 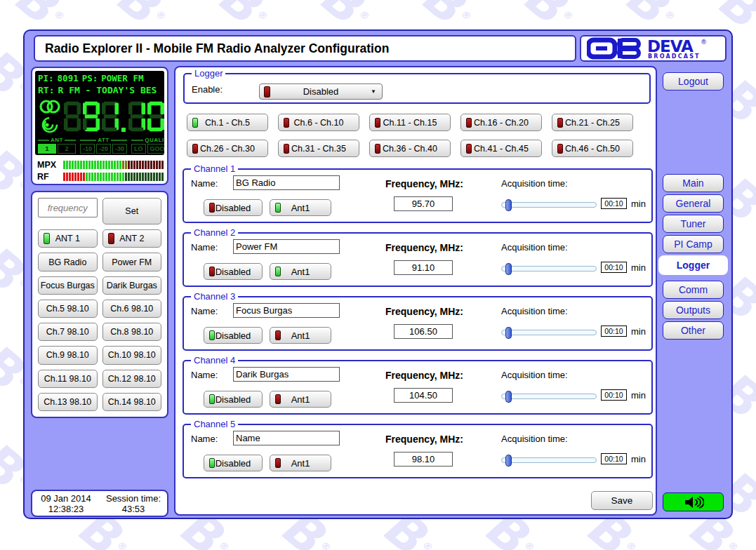 I want to click on preset-button: Power FM, so click(x=132, y=262).